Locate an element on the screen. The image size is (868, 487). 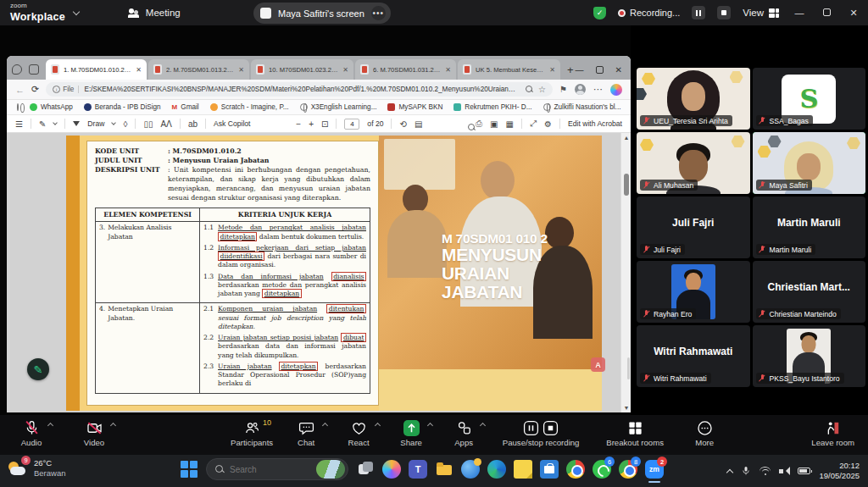
browser-close-button: ✕ is located at coordinates (619, 69).